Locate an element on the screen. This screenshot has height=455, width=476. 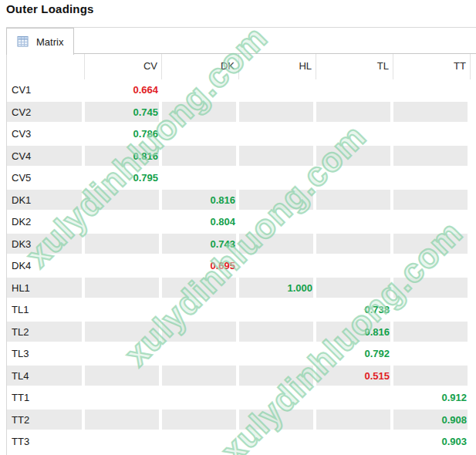
table-row: CV40.816 is located at coordinates (239, 157).